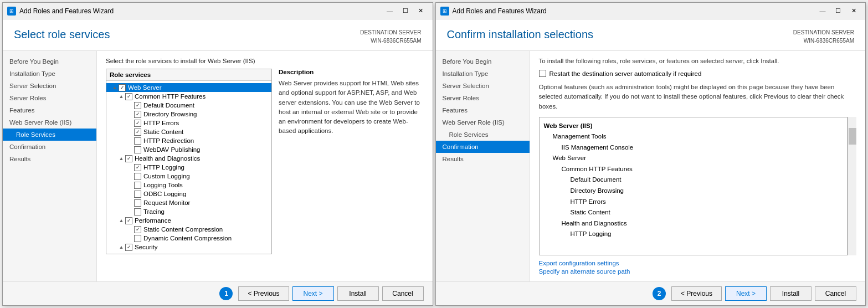 The width and height of the screenshot is (868, 308). I want to click on sidebar-item-features-1: Features, so click(50, 110).